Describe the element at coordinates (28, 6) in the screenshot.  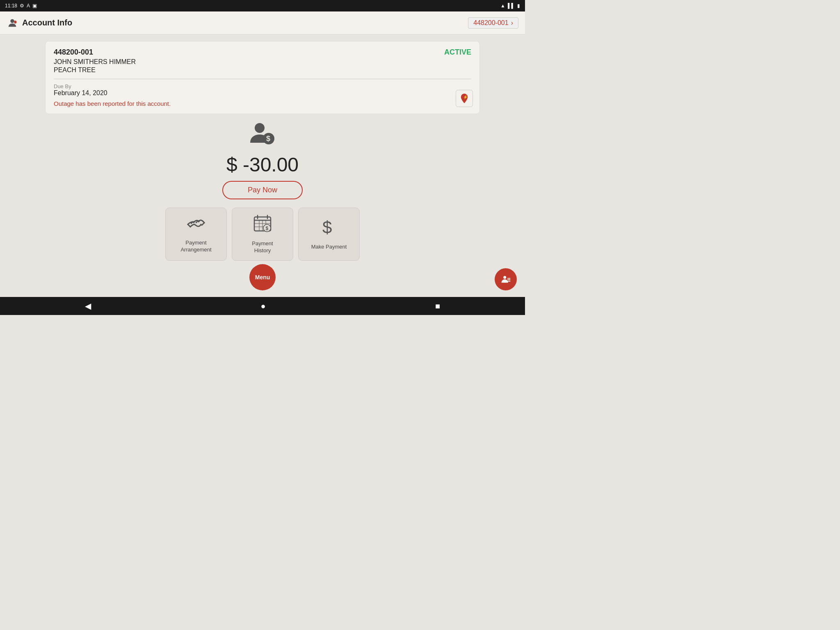
I see `accessibility-icon: A` at that location.